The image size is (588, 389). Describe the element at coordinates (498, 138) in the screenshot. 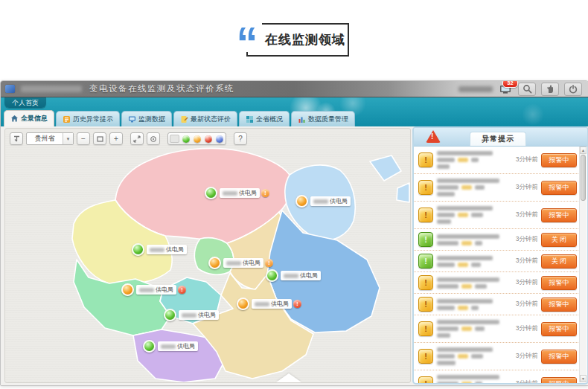

I see `alert-panel-title: 异常提示` at that location.